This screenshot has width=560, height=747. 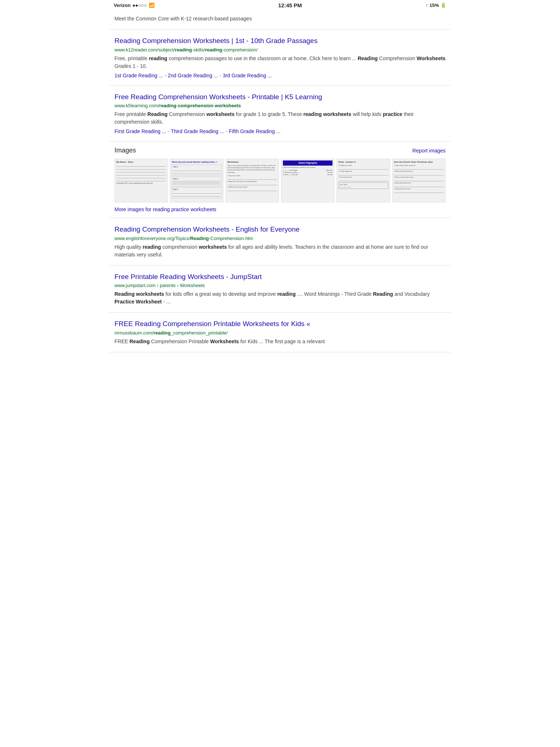 What do you see at coordinates (280, 118) in the screenshot?
I see `result-snippet-2: Free printable Reading Comprehension wor…` at bounding box center [280, 118].